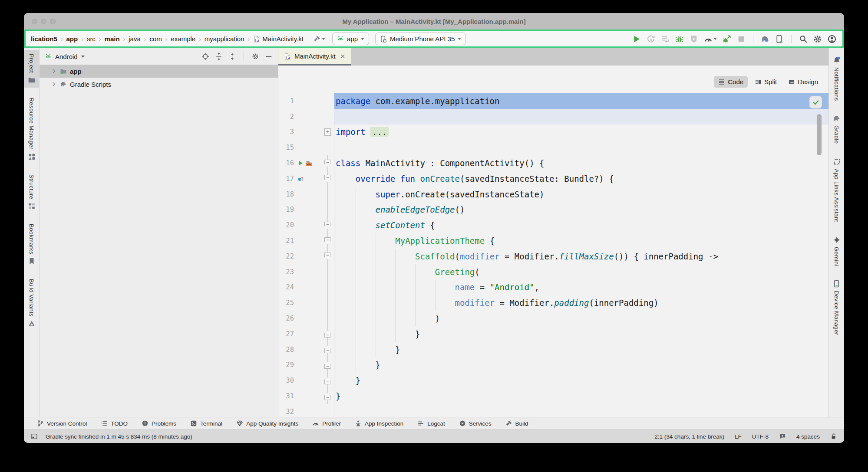  I want to click on code-text: package com.example.myapplication, so click(581, 101).